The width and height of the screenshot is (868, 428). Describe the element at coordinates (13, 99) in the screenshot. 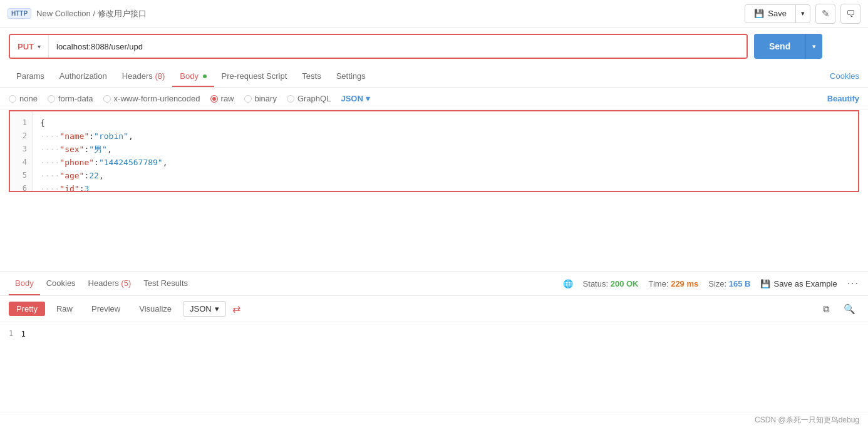

I see `none-radio` at that location.